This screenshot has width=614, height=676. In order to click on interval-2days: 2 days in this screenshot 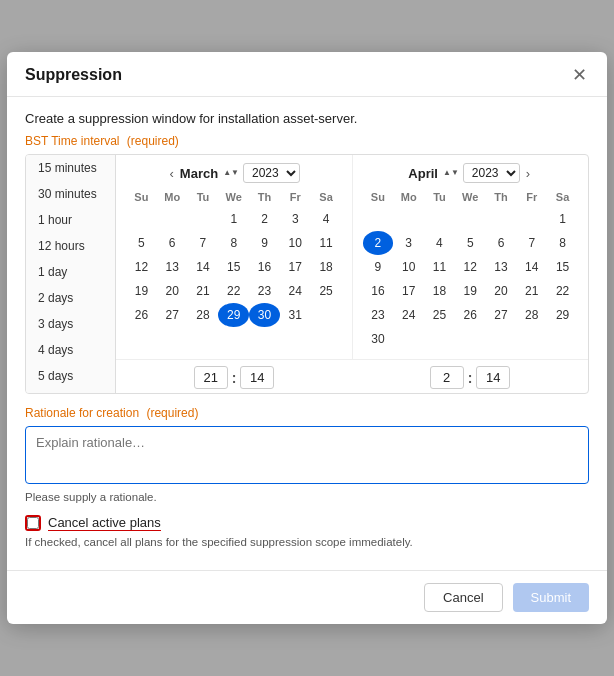, I will do `click(70, 298)`.